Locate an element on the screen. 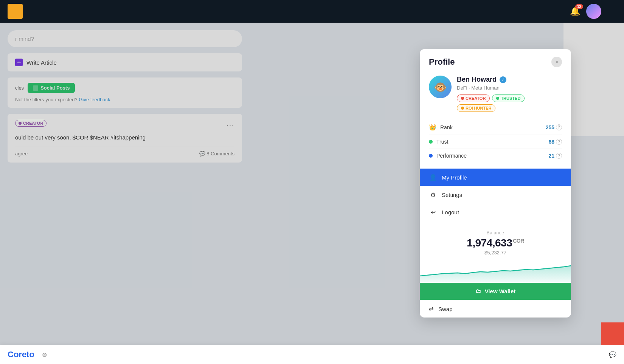 This screenshot has width=624, height=364. stat-performance-value: 21 ? is located at coordinates (555, 156).